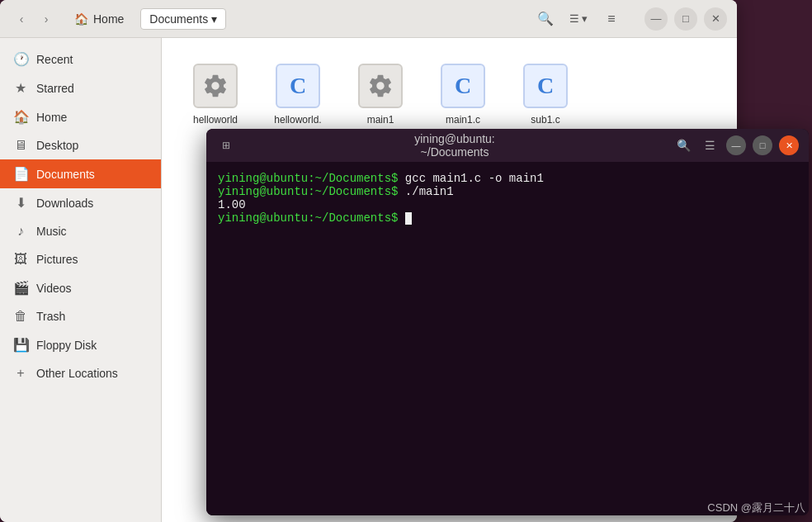  Describe the element at coordinates (611, 19) in the screenshot. I see `menu-button: ≡` at that location.